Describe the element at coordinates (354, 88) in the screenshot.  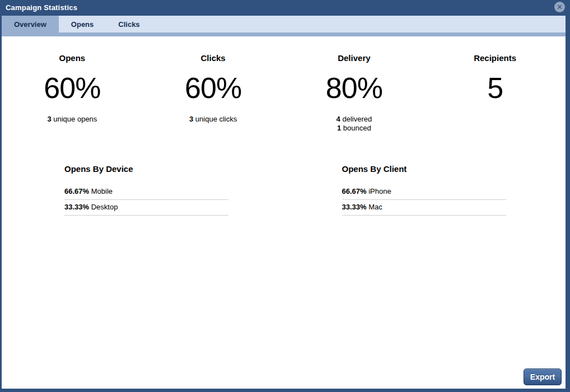
I see `stat-value: 80%` at that location.